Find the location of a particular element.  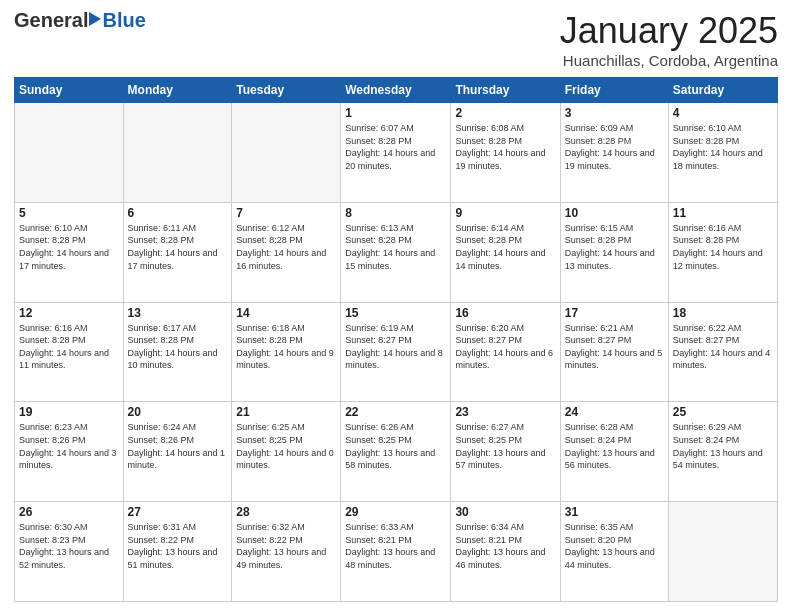

day-number: 11 is located at coordinates (723, 213).